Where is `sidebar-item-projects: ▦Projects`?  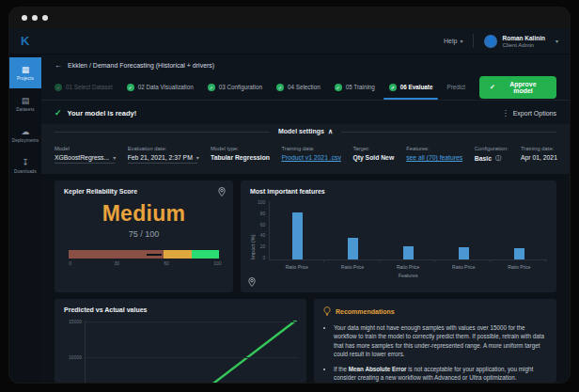 sidebar-item-projects: ▦Projects is located at coordinates (25, 73).